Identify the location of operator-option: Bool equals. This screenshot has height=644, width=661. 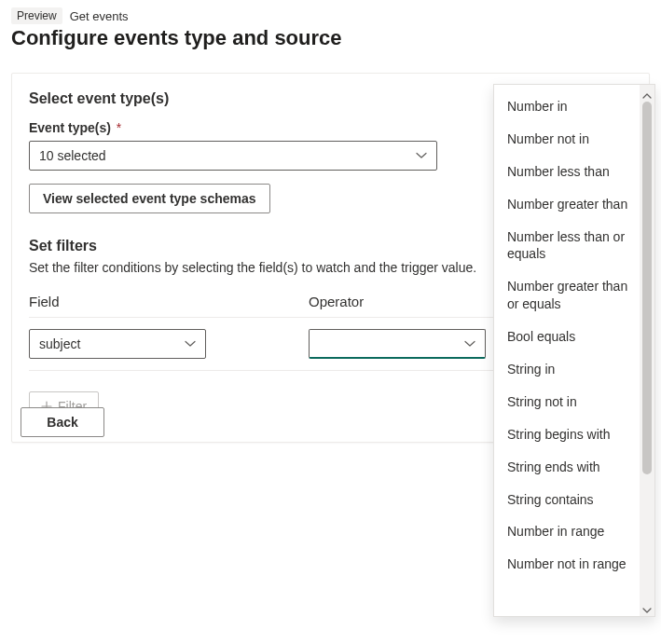
(571, 337).